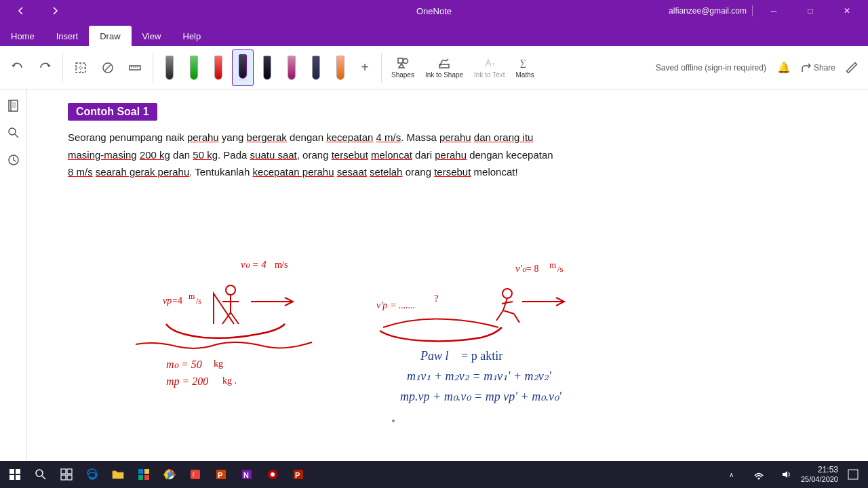 This screenshot has height=488, width=868. I want to click on tab-home: Home, so click(23, 36).